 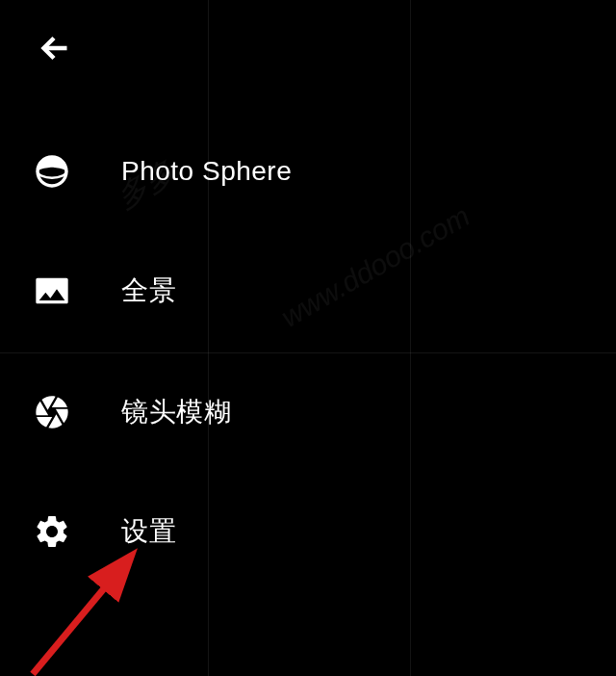 I want to click on menu-label-photo-sphere: Photo Sphere, so click(x=206, y=171).